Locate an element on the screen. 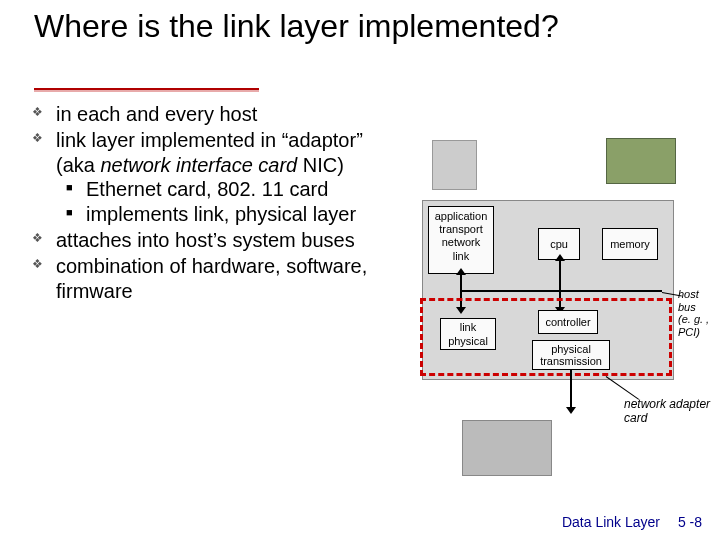 Image resolution: width=720 pixels, height=540 pixels. physical-transmission-box: physical transmission is located at coordinates (571, 355).